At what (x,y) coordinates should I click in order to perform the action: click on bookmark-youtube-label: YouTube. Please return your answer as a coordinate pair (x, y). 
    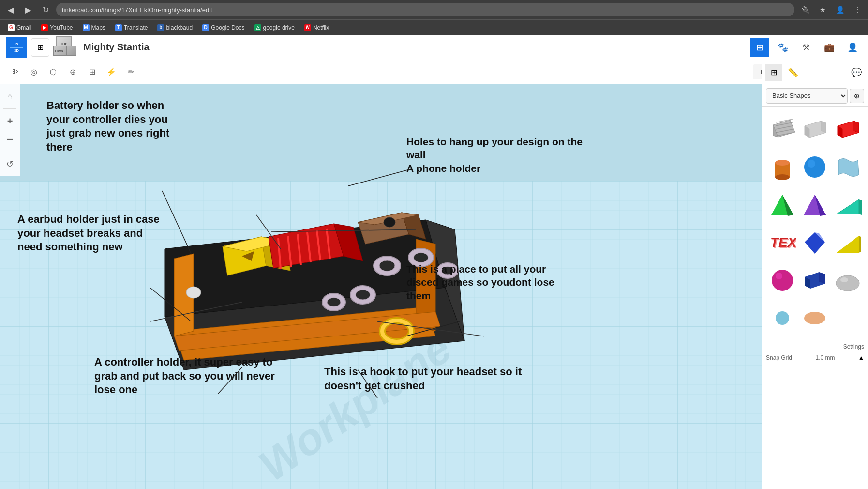
    Looking at the image, I should click on (61, 28).